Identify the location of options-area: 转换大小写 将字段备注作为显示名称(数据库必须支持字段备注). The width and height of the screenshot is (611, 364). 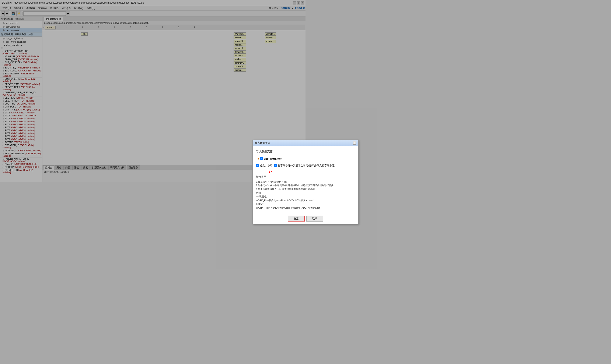
(281, 166).